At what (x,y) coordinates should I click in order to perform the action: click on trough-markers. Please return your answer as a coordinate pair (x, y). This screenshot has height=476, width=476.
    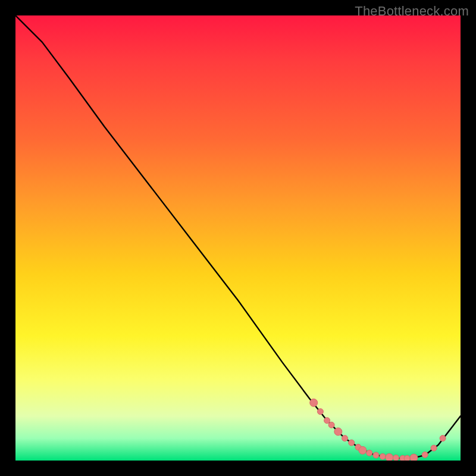
    Looking at the image, I should click on (378, 430).